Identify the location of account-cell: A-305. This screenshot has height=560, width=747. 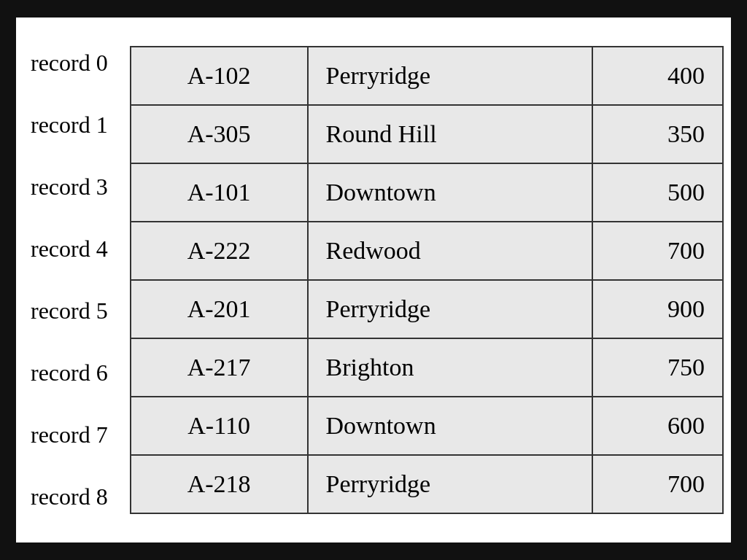
(219, 134).